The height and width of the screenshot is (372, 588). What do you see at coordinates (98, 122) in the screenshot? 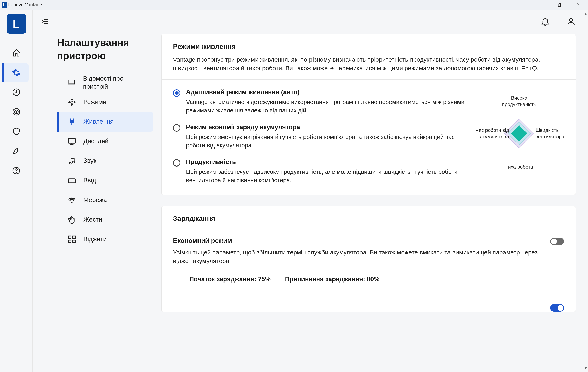
I see `settings-item-label: Живлення` at bounding box center [98, 122].